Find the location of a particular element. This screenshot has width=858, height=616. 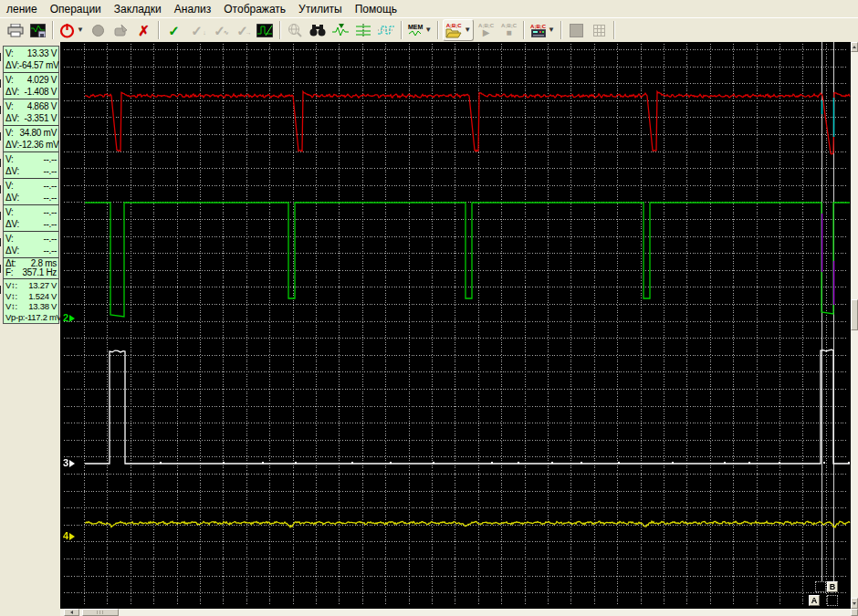

control-panel-dropdown-arrow-icon: ▼ is located at coordinates (551, 30).